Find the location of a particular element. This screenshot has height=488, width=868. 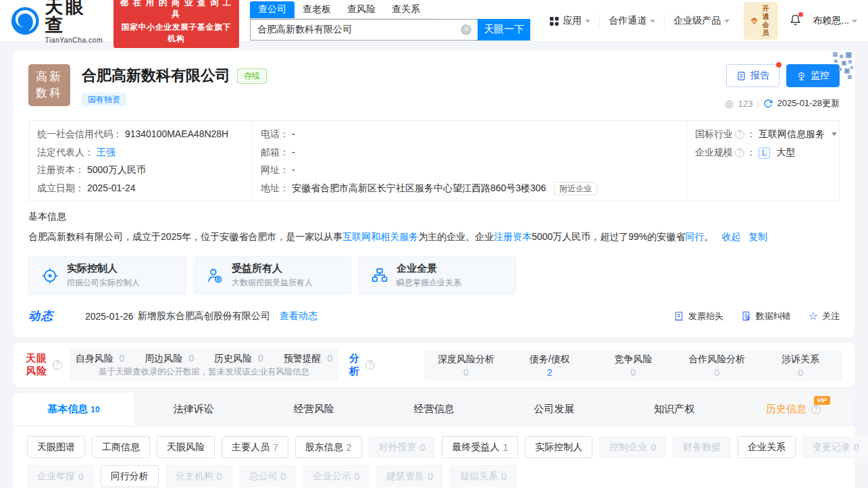

analysis-item-label: 债务/债权 is located at coordinates (550, 360).